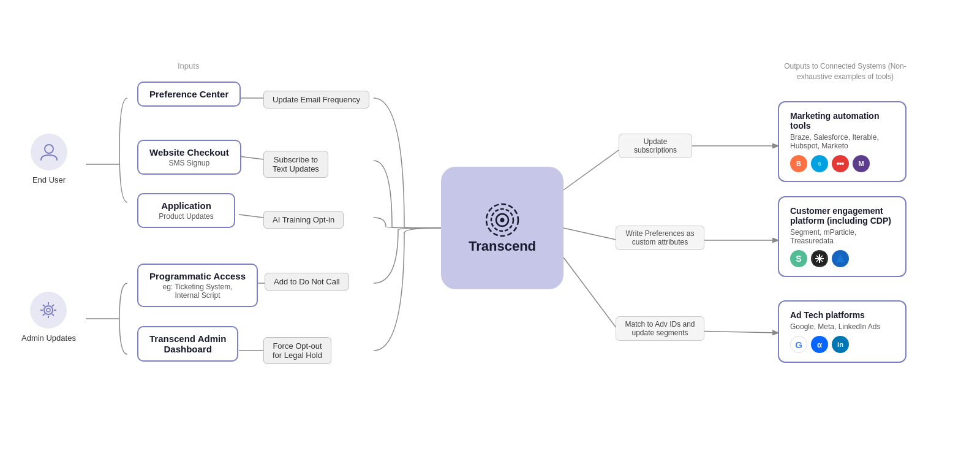 This screenshot has height=456, width=980. What do you see at coordinates (307, 282) in the screenshot?
I see `add-do-not-call-action: Add to Do Not Call` at bounding box center [307, 282].